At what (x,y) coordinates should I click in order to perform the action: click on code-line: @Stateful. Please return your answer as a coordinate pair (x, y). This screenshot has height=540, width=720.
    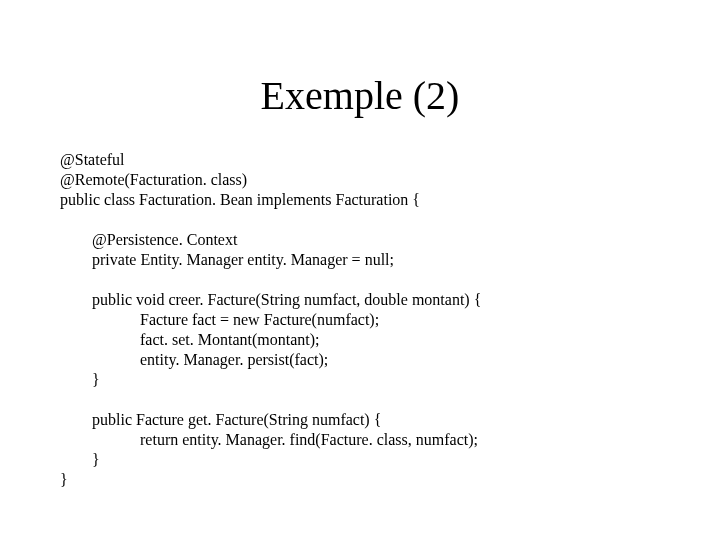
    Looking at the image, I should click on (92, 160).